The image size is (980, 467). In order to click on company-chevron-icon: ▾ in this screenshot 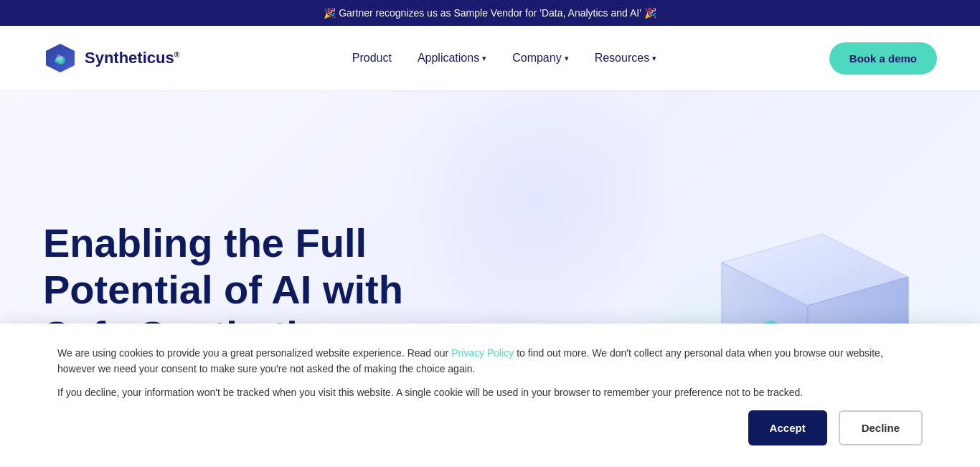, I will do `click(567, 59)`.